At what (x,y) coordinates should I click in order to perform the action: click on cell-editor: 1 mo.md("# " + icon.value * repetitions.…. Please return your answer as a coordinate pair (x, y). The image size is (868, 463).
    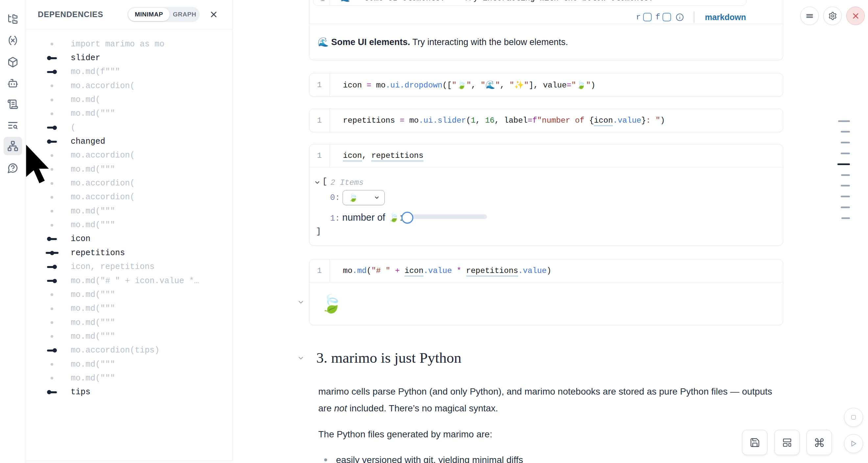
    Looking at the image, I should click on (546, 271).